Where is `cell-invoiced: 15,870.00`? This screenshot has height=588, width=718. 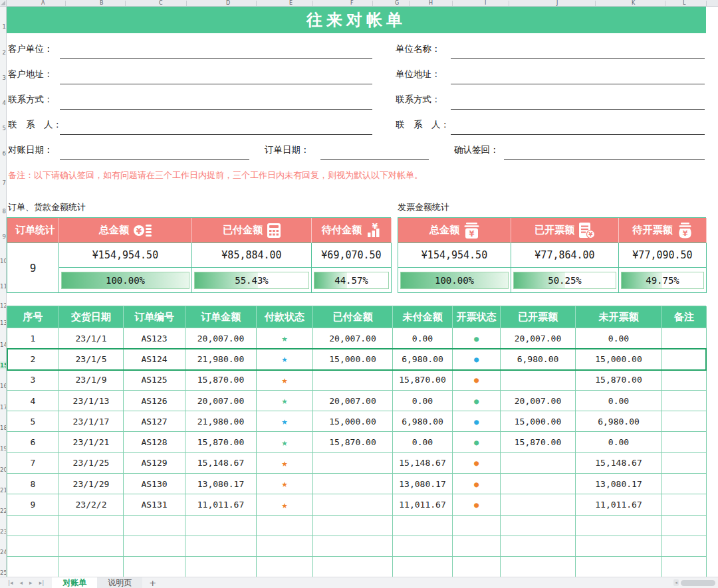
cell-invoiced: 15,870.00 is located at coordinates (538, 442).